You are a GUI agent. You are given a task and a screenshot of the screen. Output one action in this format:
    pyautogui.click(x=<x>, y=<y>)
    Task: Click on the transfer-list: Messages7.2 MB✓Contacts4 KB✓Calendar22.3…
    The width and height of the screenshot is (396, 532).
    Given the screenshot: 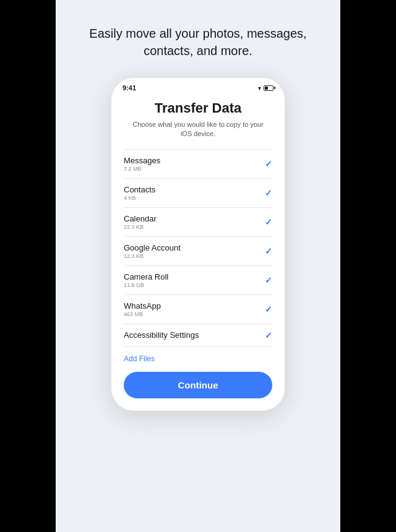 What is the action you would take?
    pyautogui.click(x=198, y=248)
    